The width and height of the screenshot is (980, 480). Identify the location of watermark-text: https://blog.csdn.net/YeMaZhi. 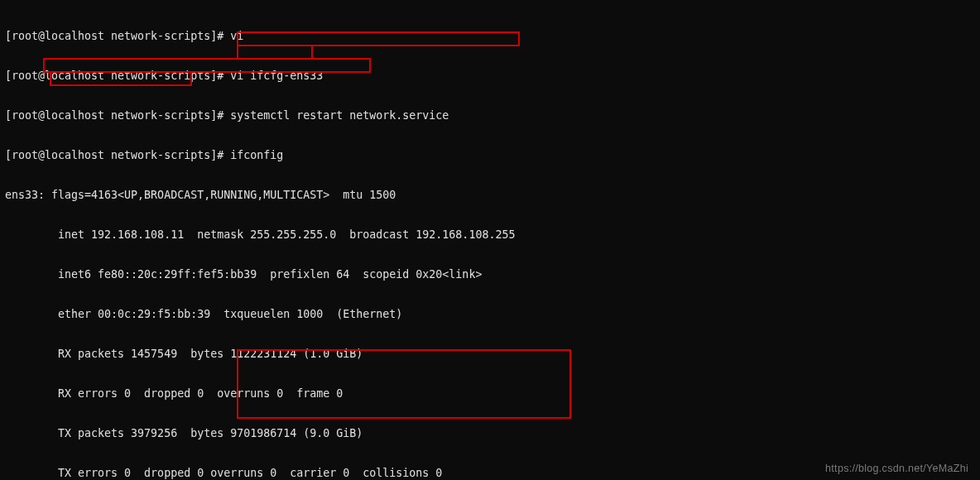
(897, 468).